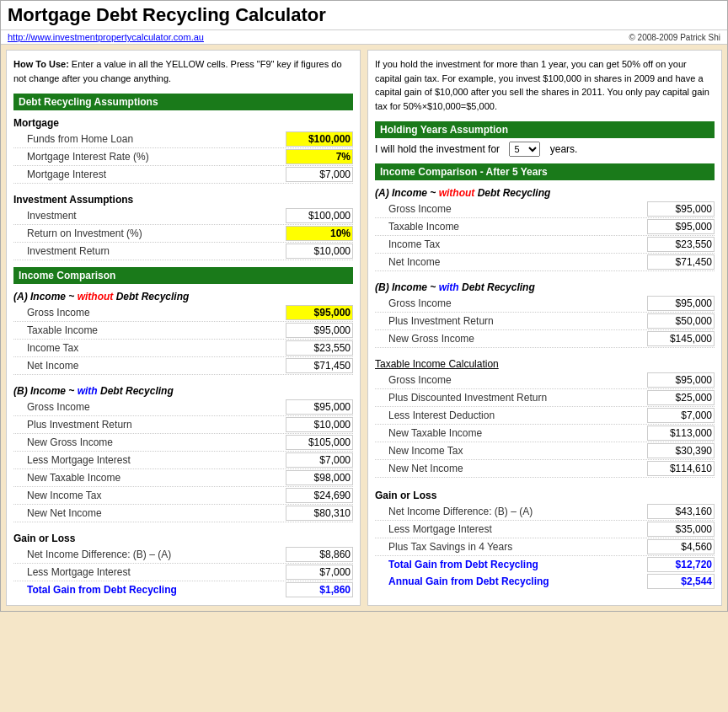  What do you see at coordinates (517, 209) in the screenshot?
I see `right-a-gross-income-label: Gross Income` at bounding box center [517, 209].